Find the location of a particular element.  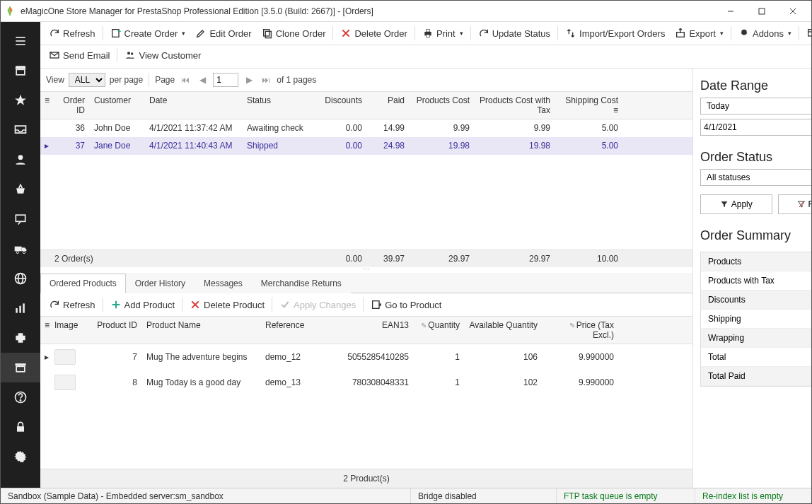

sidebar-chat-icon is located at coordinates (21, 219).